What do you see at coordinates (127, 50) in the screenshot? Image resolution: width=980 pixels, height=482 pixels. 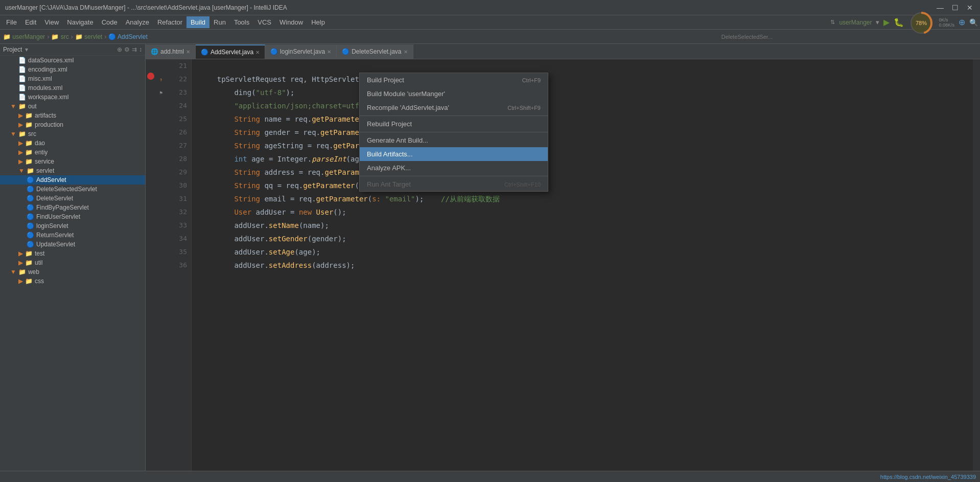 I see `sidebar-settings-icon: ⚙` at bounding box center [127, 50].